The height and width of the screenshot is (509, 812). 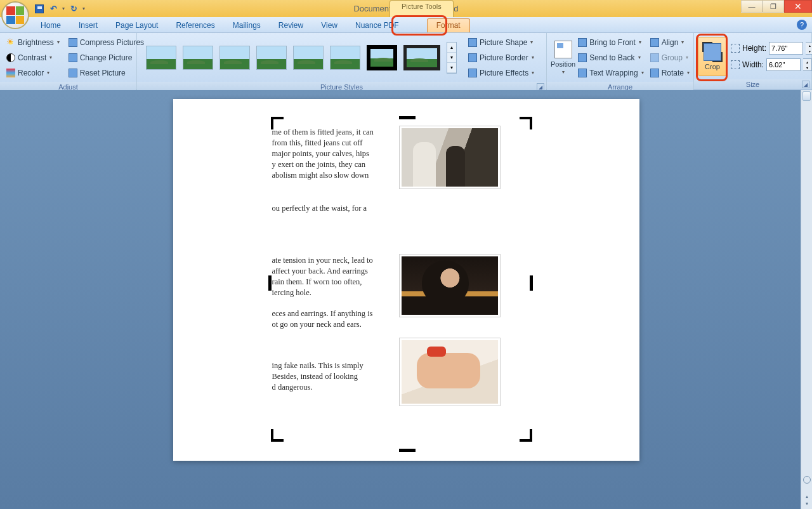 I want to click on ribbon-tabs: Home Insert Page Layout References Maili…, so click(x=406, y=25).